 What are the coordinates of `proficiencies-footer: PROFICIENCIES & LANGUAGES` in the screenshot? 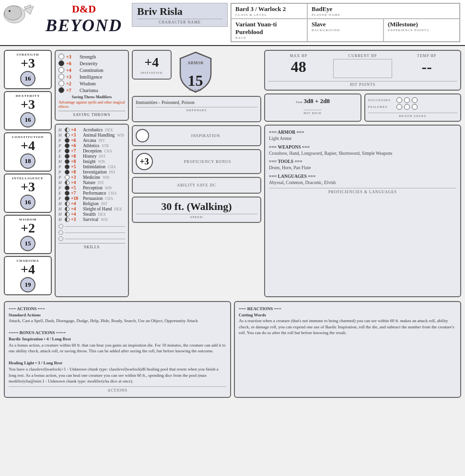 It's located at (362, 191).